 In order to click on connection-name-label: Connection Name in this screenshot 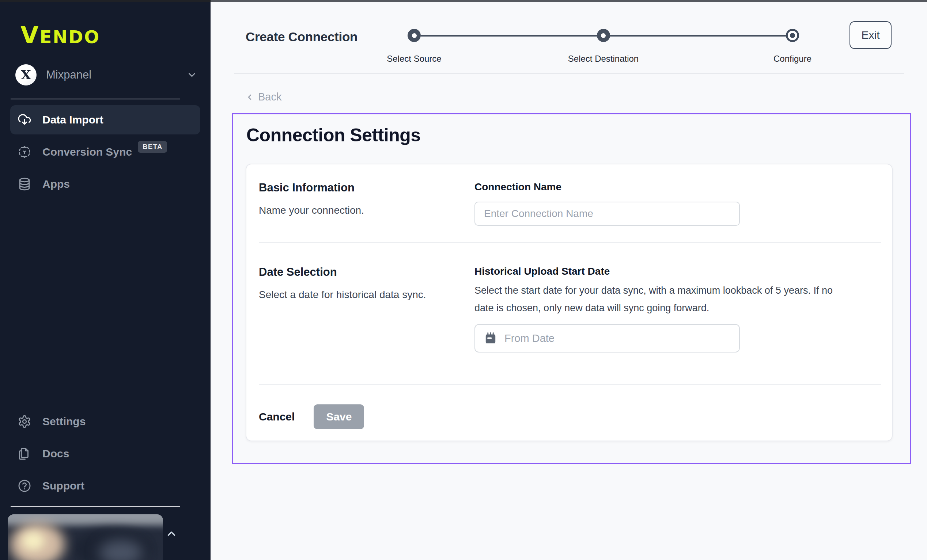, I will do `click(678, 187)`.